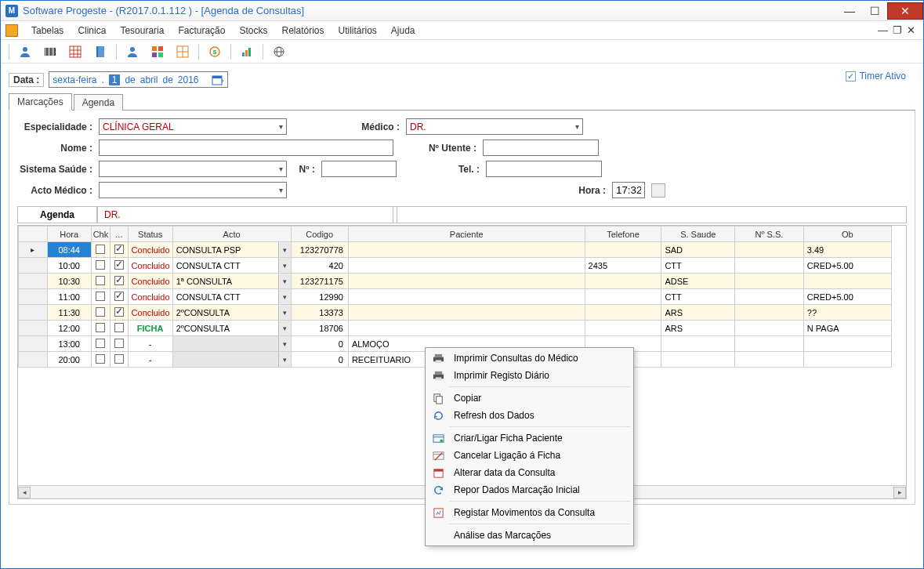 This screenshot has width=924, height=569. Describe the element at coordinates (905, 11) in the screenshot. I see `close-button: ✕` at that location.